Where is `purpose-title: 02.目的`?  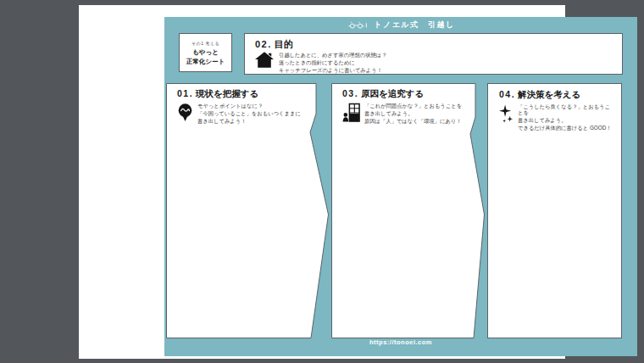 purpose-title: 02.目的 is located at coordinates (439, 44).